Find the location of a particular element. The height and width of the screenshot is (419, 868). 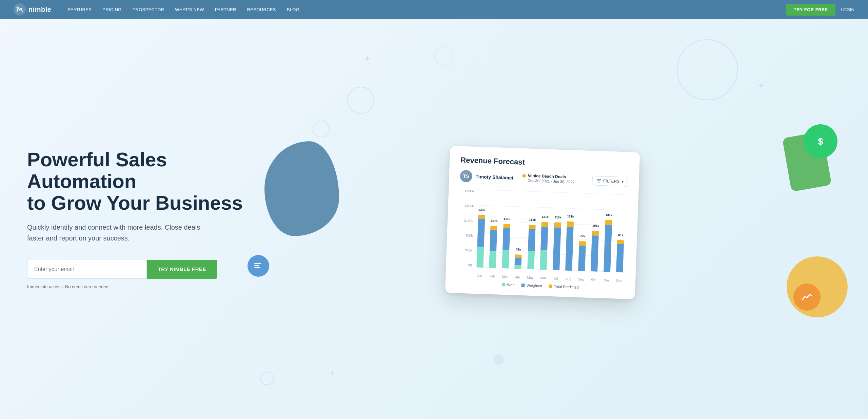

email-input is located at coordinates (87, 269).